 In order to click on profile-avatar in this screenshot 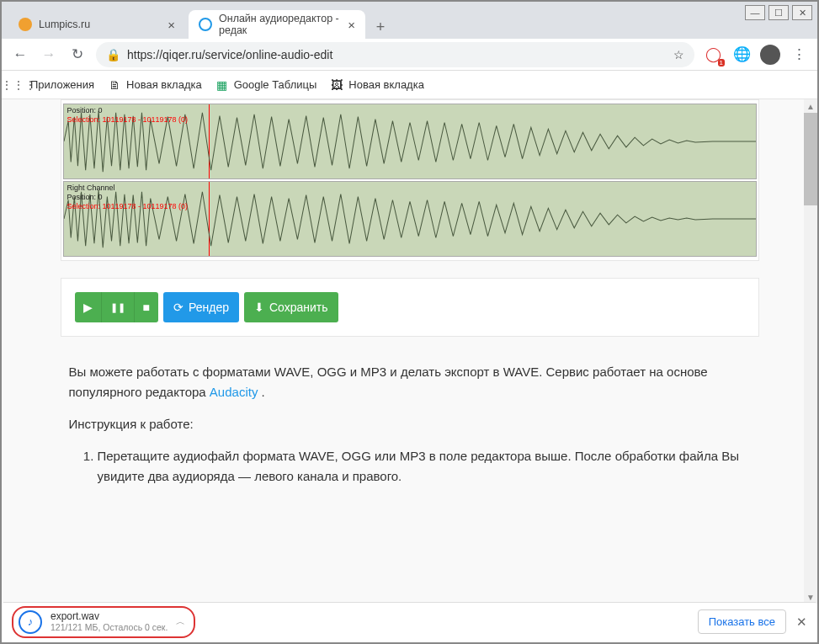, I will do `click(770, 55)`.